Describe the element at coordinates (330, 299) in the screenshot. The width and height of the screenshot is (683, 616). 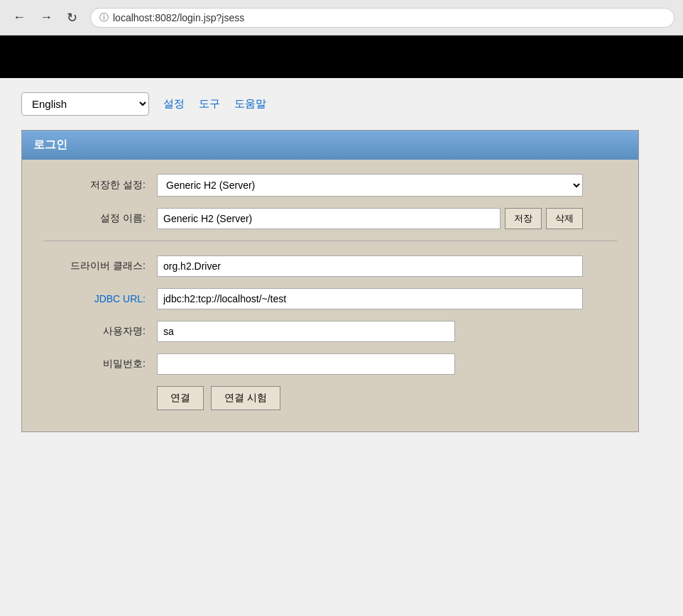
I see `jdbc-url-row: JDBC URL:` at that location.